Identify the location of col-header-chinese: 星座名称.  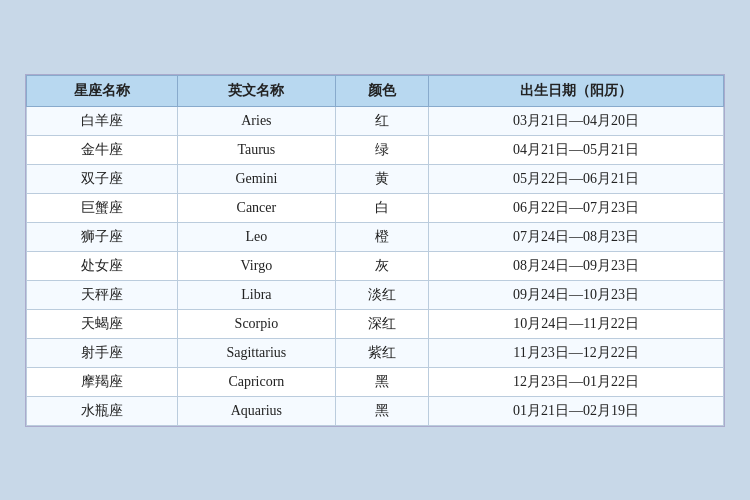
(102, 90).